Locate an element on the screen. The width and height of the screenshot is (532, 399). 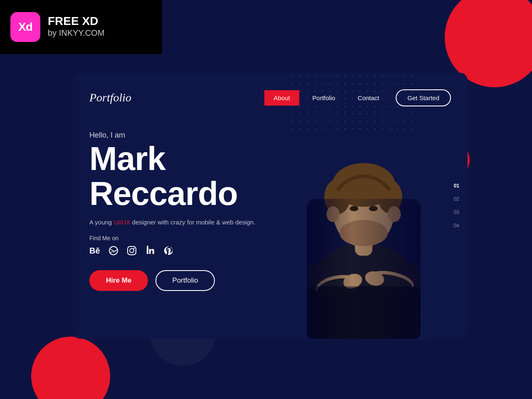
description-pre: A young is located at coordinates (101, 222).